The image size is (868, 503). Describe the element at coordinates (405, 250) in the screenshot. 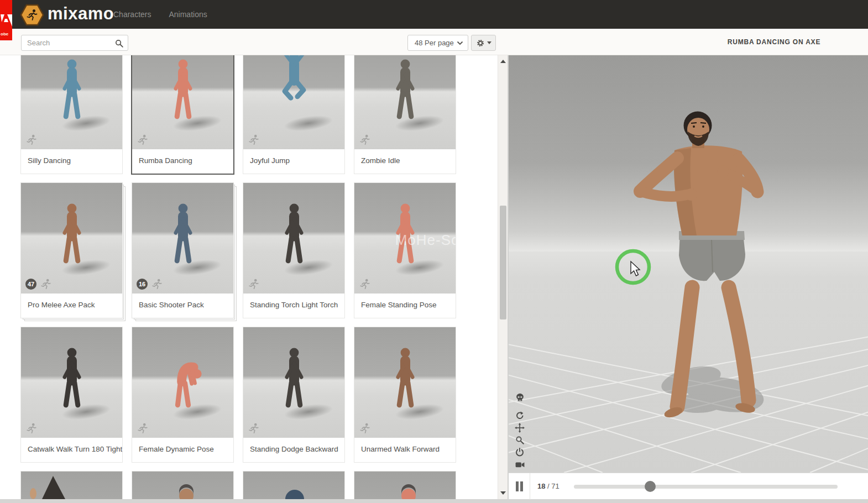

I see `animation-card-female-standing-pose: MoHe-Sc Female Standing Pose` at that location.